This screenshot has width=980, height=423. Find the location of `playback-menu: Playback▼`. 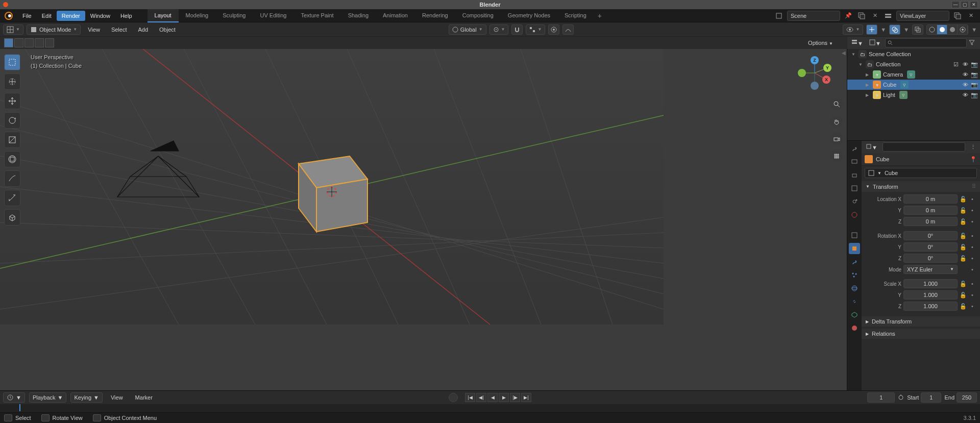

playback-menu: Playback▼ is located at coordinates (48, 397).